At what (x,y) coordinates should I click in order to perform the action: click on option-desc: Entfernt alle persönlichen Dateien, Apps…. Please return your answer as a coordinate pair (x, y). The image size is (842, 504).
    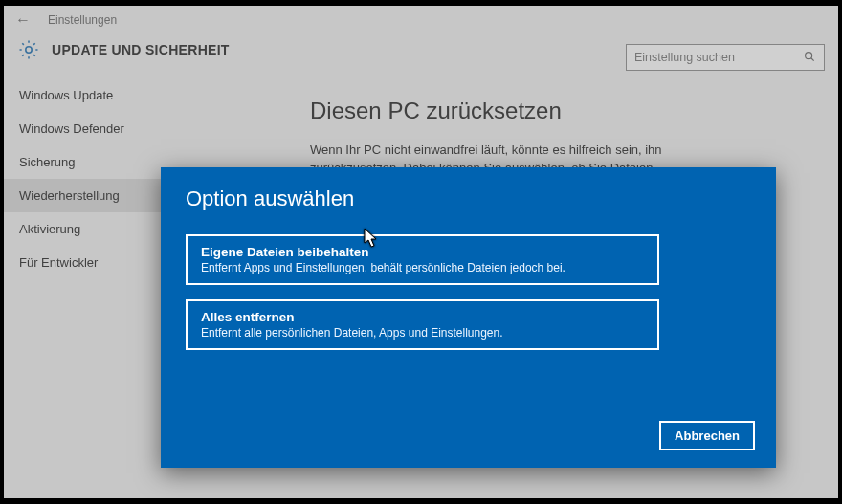
    Looking at the image, I should click on (423, 333).